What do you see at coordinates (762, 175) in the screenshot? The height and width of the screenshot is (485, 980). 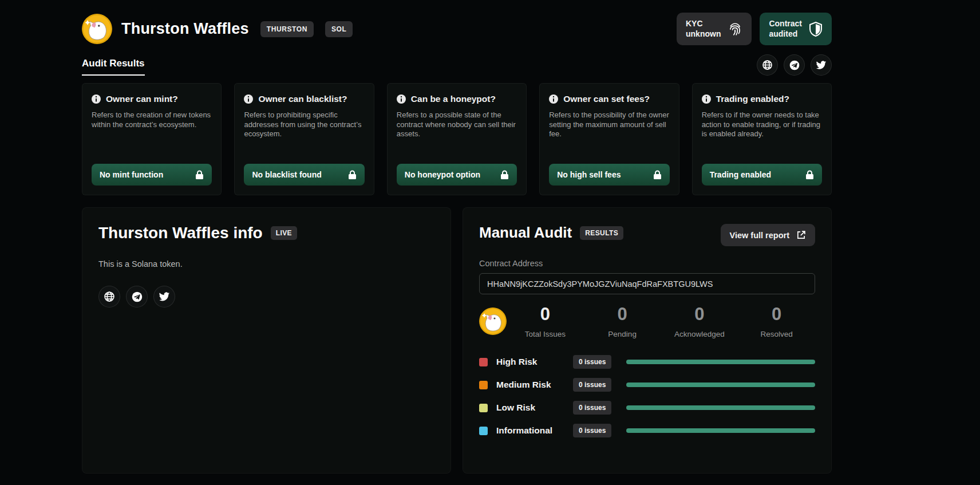 I see `trading-status-button: Trading enabled` at bounding box center [762, 175].